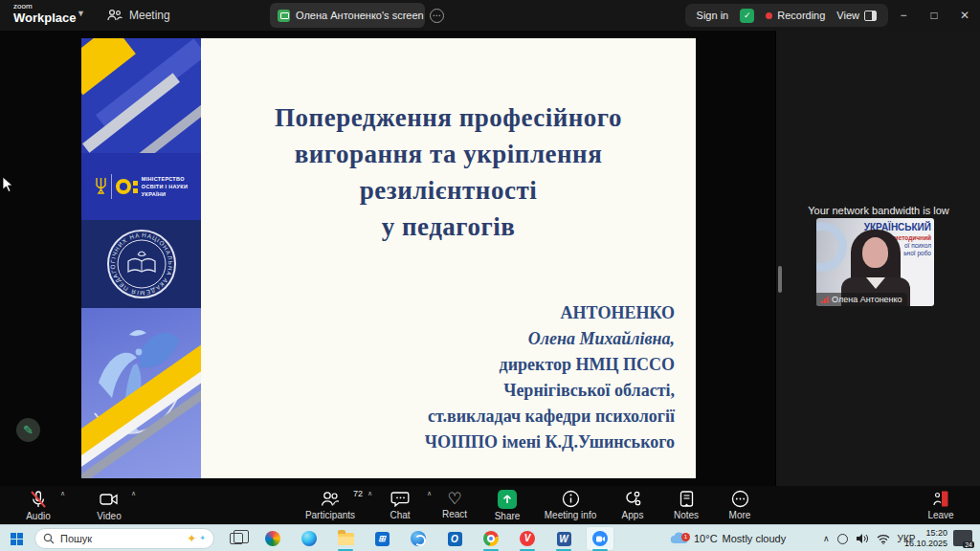  I want to click on audio-options-chevron: ∧, so click(63, 494).